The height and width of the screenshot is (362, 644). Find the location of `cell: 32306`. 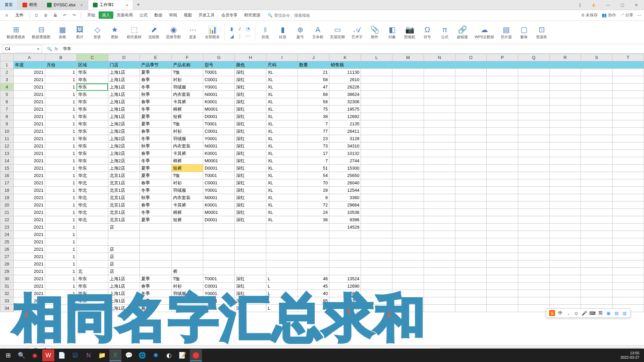

cell: 32306 is located at coordinates (345, 102).